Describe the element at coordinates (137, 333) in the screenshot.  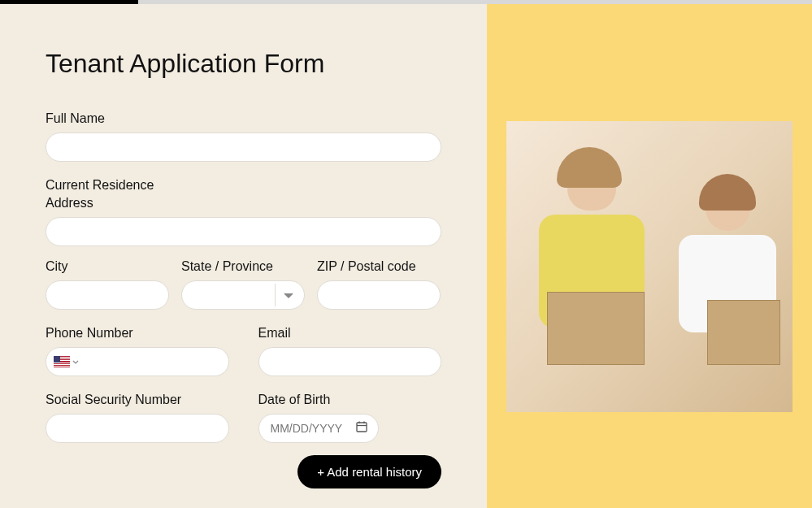
I see `phone-label: Phone Number` at that location.